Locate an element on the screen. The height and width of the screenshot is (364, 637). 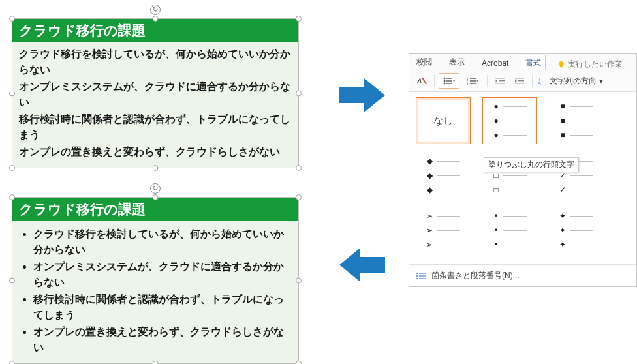
bullet-item: クラウド移行を検討しているが、何から始めていいか分からない is located at coordinates (163, 242).